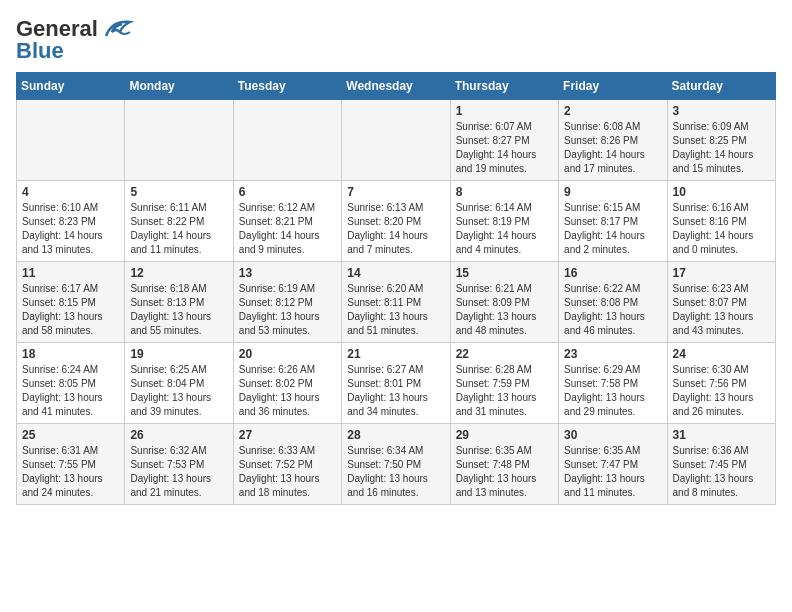 The width and height of the screenshot is (792, 612). Describe the element at coordinates (70, 310) in the screenshot. I see `day-info: Sunrise: 6:17 AM Sunset: 8:15 PM Dayligh…` at that location.